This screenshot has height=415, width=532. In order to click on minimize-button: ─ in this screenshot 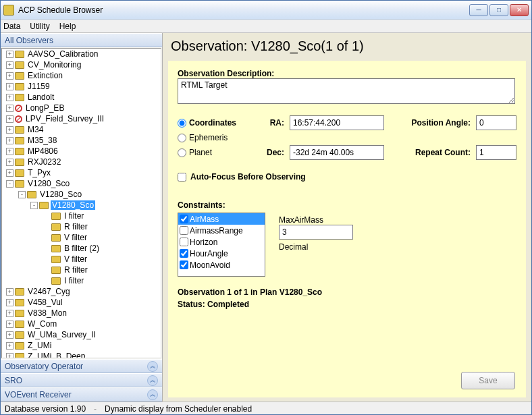, I will do `click(479, 10)`.